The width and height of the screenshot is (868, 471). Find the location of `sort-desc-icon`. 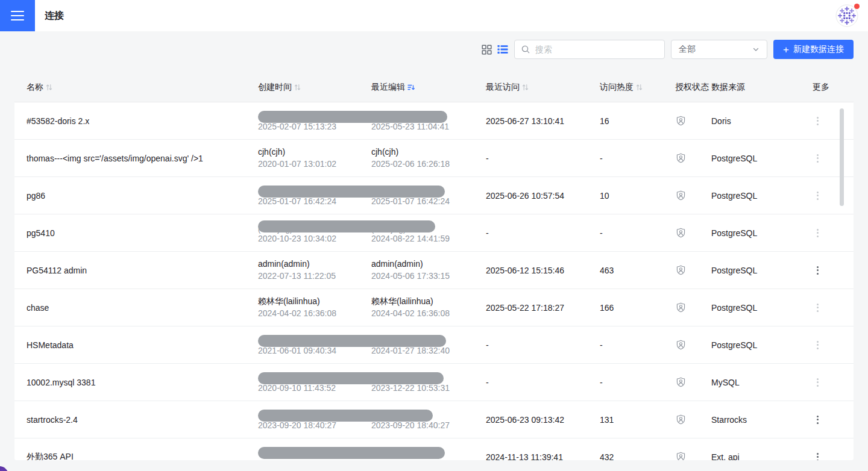

sort-desc-icon is located at coordinates (411, 87).